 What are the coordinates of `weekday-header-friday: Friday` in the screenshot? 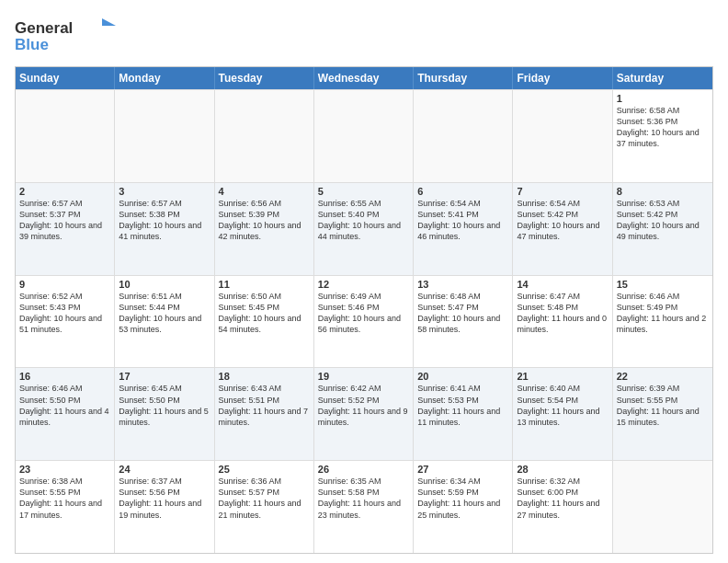 It's located at (563, 78).